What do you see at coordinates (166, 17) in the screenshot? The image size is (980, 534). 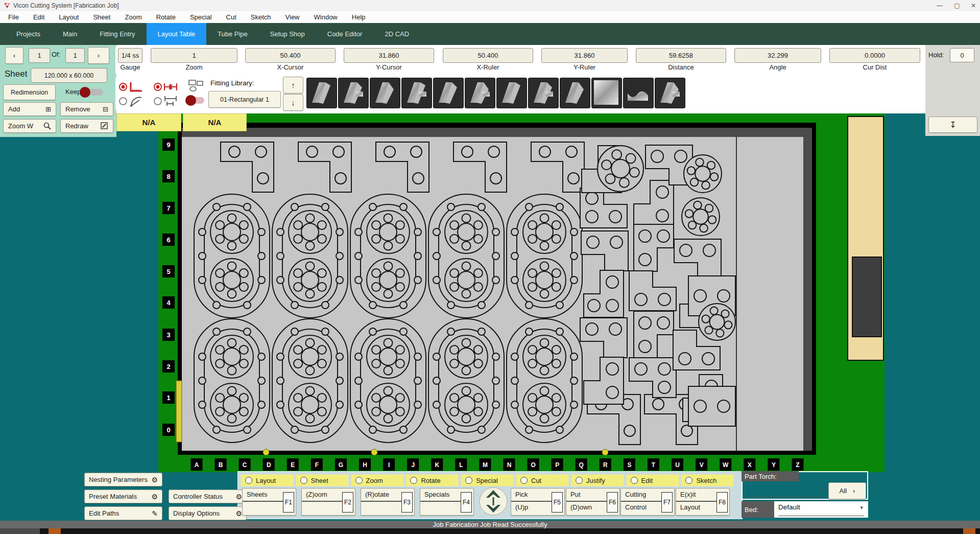 I see `menu-rotate: Rotate` at bounding box center [166, 17].